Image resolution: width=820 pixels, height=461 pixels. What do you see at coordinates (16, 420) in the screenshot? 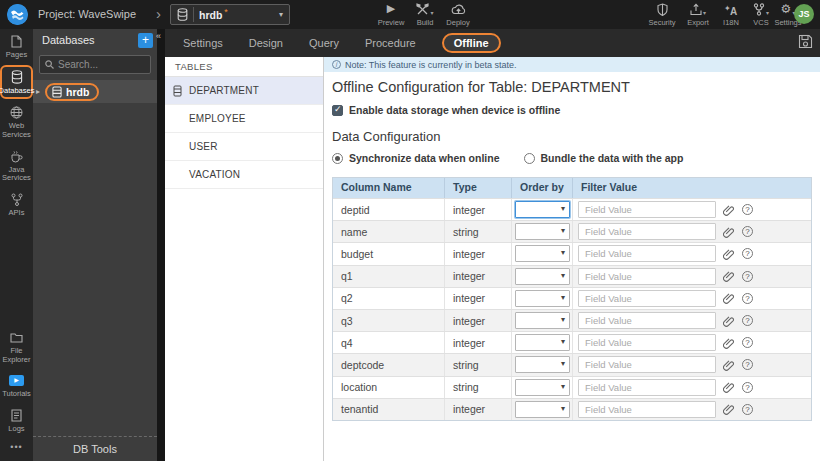
I see `sidebar-item-logs: Logs` at bounding box center [16, 420].